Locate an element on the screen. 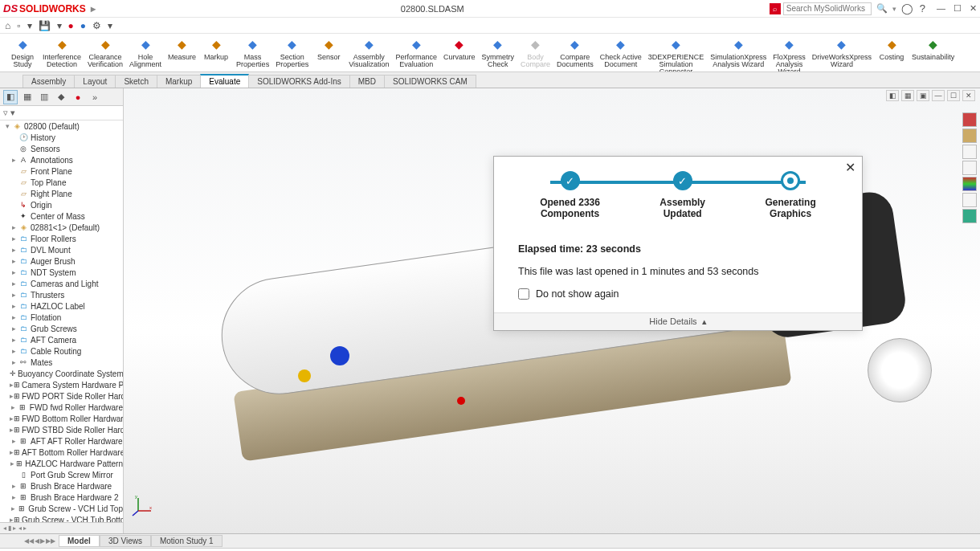  ribbon-item: ◆Compare Documents is located at coordinates (575, 51).